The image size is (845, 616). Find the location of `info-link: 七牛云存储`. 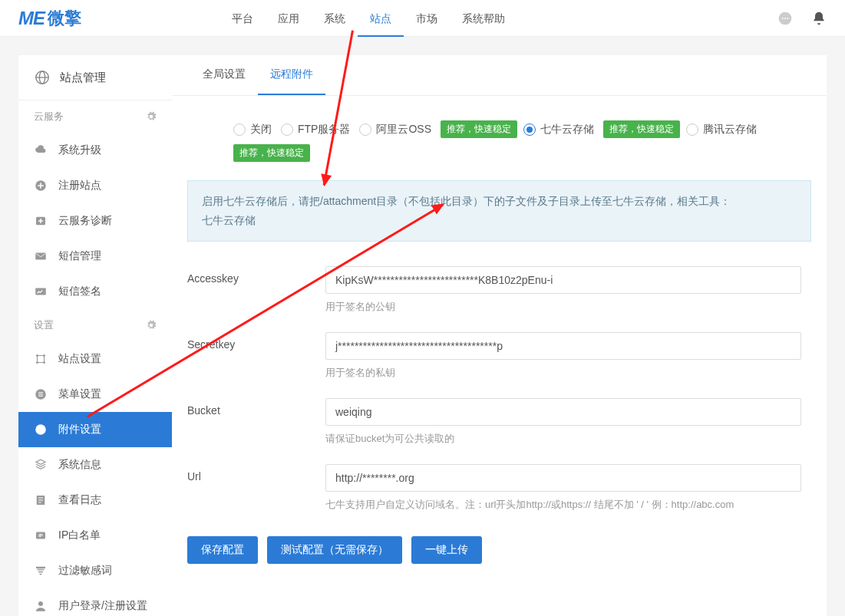

info-link: 七牛云存储 is located at coordinates (229, 220).